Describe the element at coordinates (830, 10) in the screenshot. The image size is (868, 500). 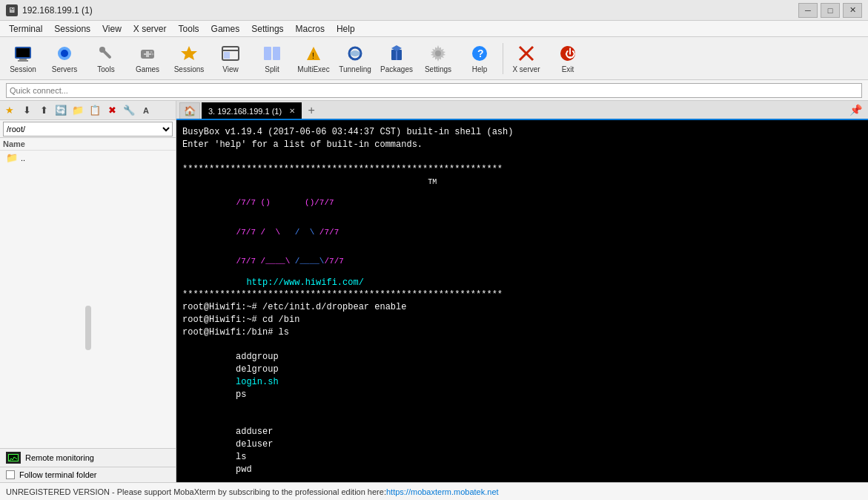
I see `window-controls: ─ □ ✕` at that location.